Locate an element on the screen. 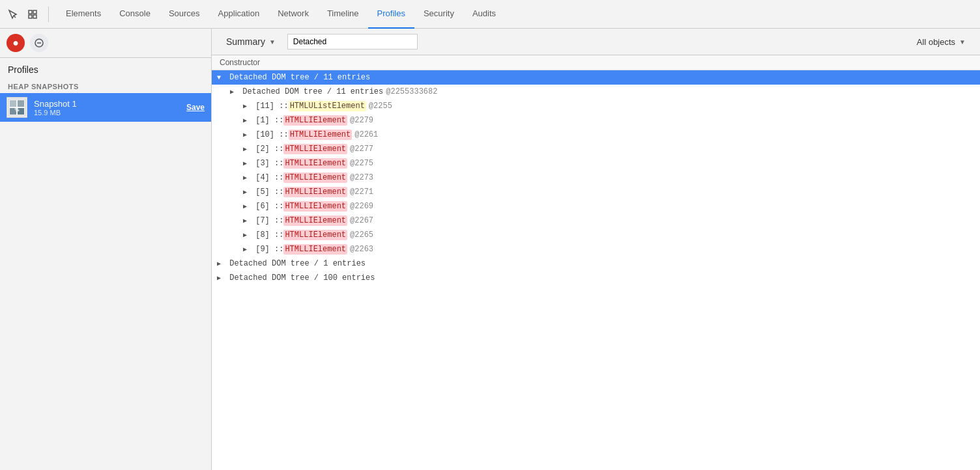 Image resolution: width=980 pixels, height=470 pixels. sidebar-toolbar: ● is located at coordinates (106, 43).